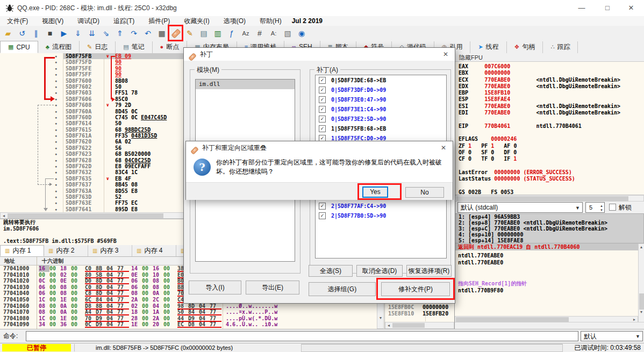  I want to click on stack-row: 15E8FB1015E8FB20, so click(420, 314).